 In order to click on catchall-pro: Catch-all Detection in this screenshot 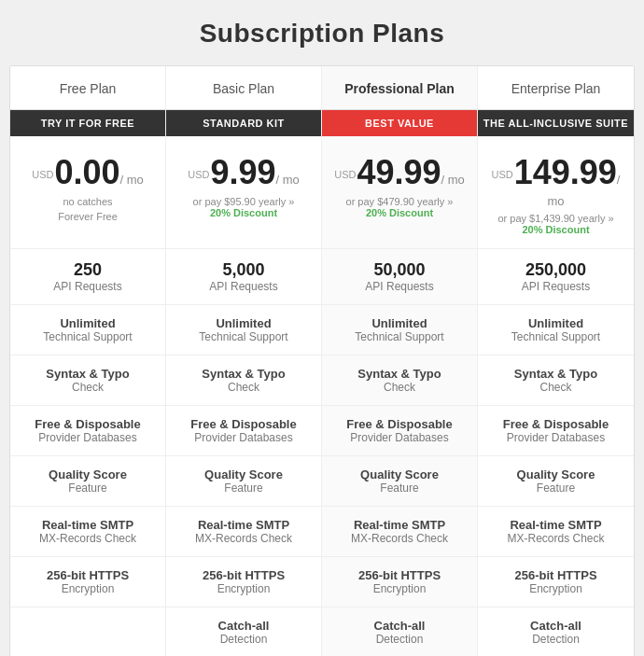, I will do `click(399, 632)`.